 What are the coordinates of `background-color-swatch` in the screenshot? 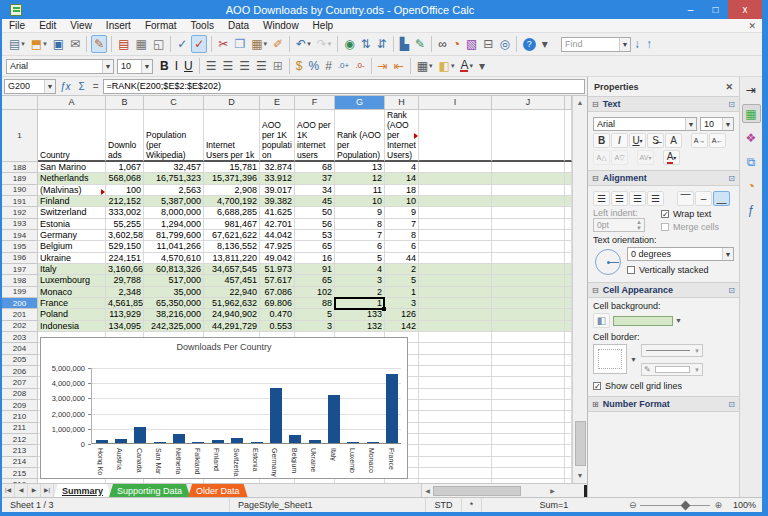 It's located at (643, 321).